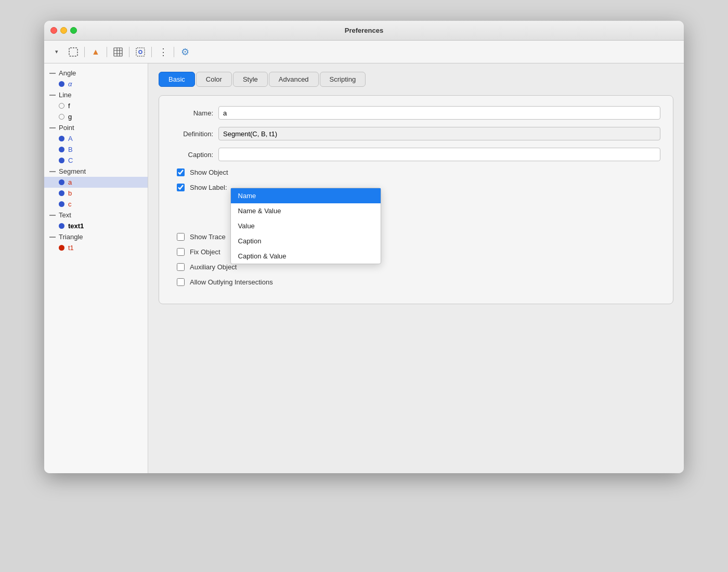 The width and height of the screenshot is (728, 572). What do you see at coordinates (96, 160) in the screenshot?
I see `sidebar-item-C: C` at bounding box center [96, 160].